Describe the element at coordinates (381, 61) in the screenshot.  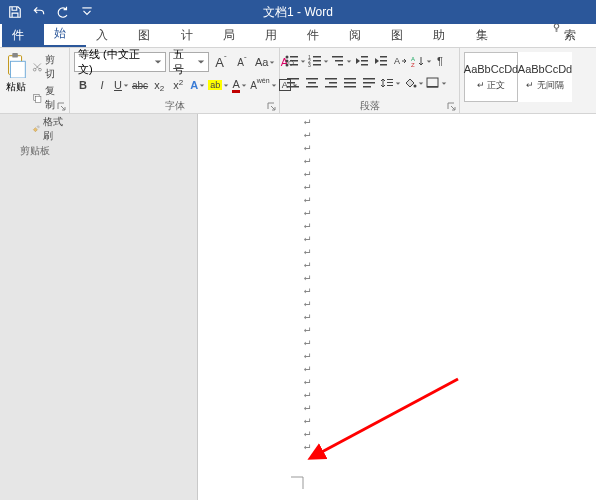
I see `indent-increase-button` at that location.